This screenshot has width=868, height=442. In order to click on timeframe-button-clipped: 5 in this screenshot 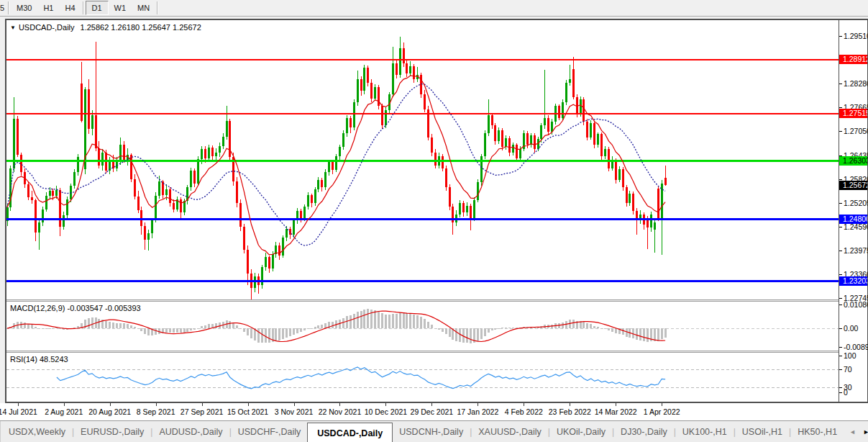, I will do `click(3, 8)`.